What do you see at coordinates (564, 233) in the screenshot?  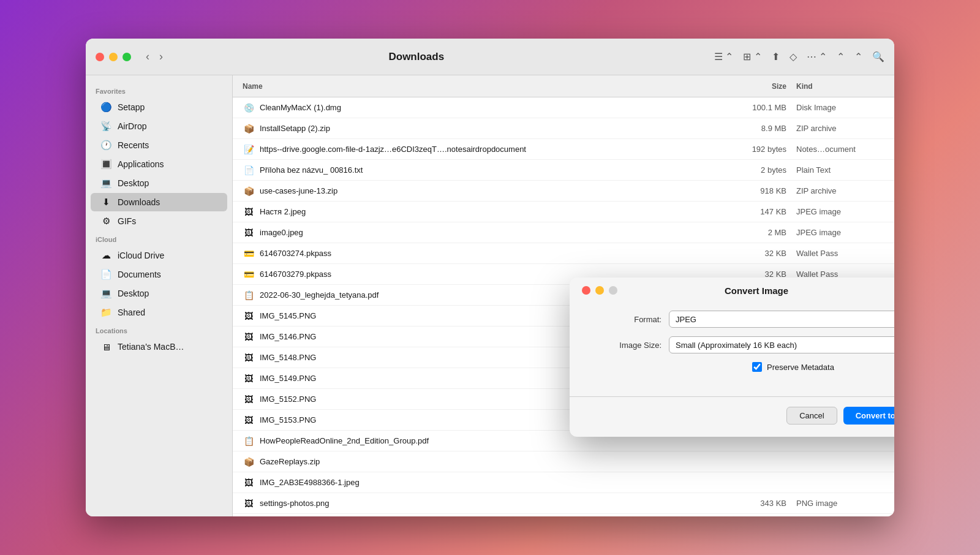 I see `table-row: 🖼 image0.jpeg 2 MB JPEG image` at bounding box center [564, 233].